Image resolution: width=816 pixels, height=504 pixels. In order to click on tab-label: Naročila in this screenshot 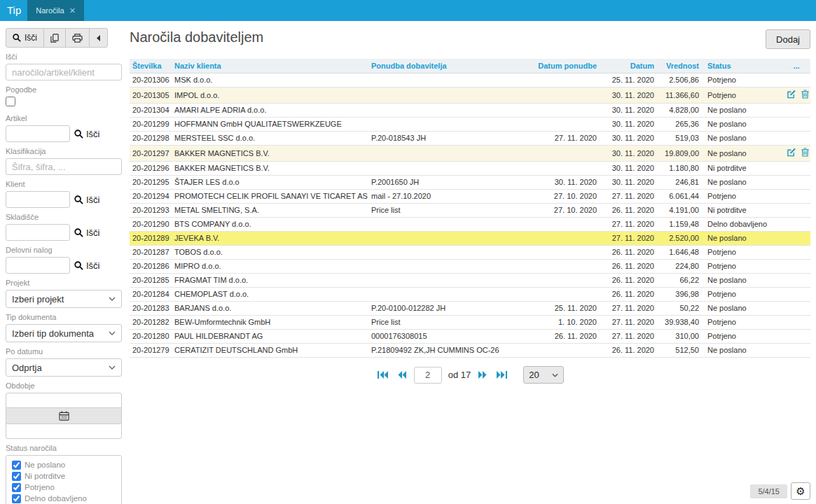, I will do `click(50, 10)`.